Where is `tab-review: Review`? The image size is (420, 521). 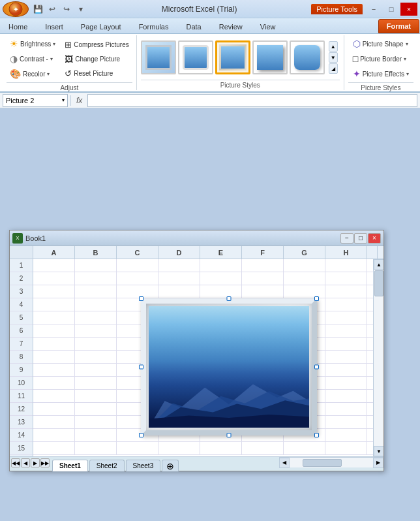
tab-review: Review is located at coordinates (231, 26).